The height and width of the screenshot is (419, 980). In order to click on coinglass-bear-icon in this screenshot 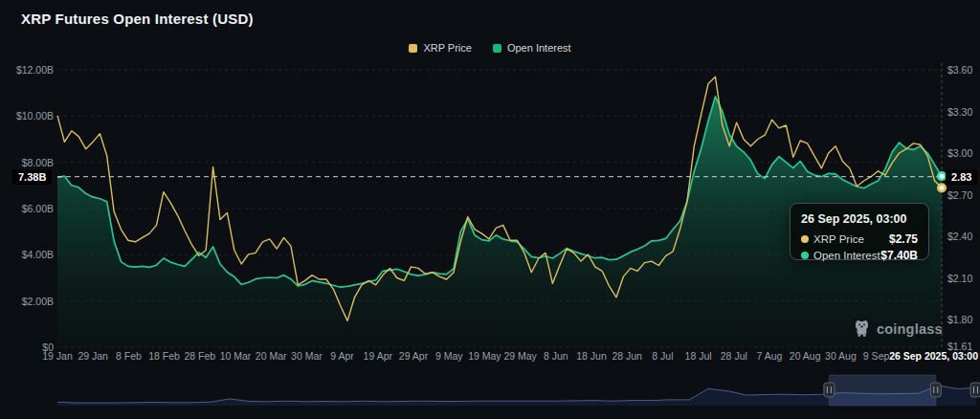, I will do `click(861, 329)`.